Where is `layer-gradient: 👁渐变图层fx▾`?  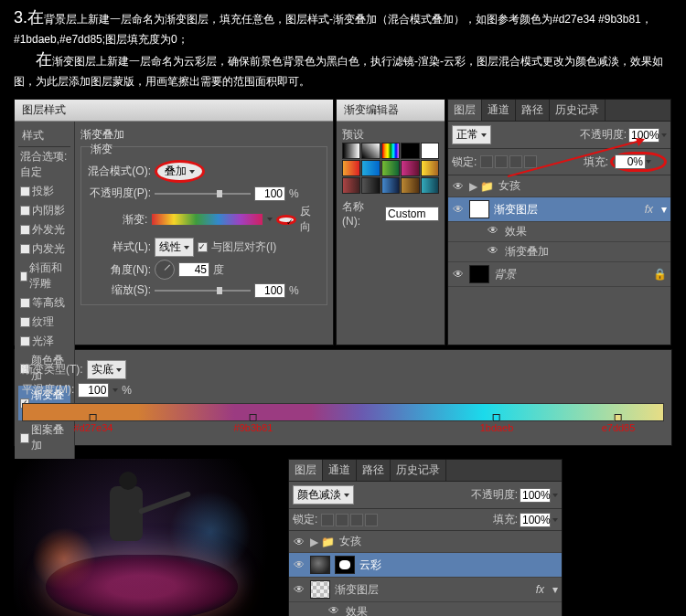
layer-gradient: 👁渐变图层fx▾ is located at coordinates (425, 590).